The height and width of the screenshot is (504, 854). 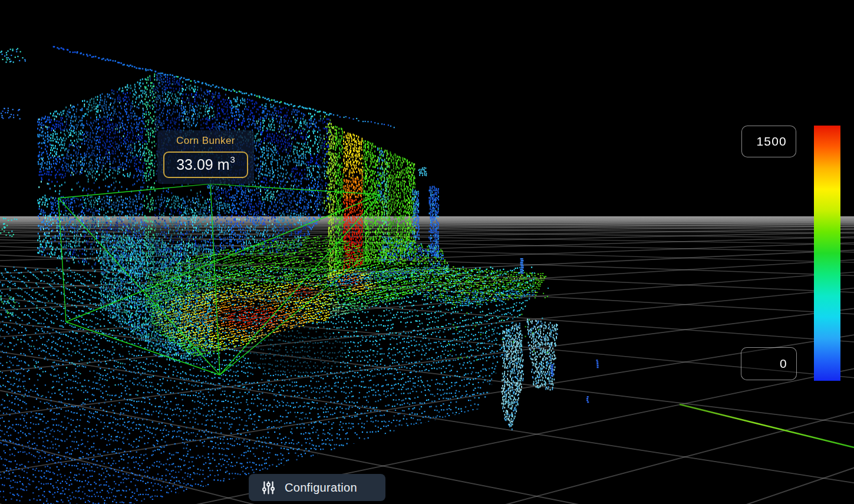 What do you see at coordinates (206, 157) in the screenshot?
I see `volume-tooltip: Corn Bunker 33.09 m 3` at bounding box center [206, 157].